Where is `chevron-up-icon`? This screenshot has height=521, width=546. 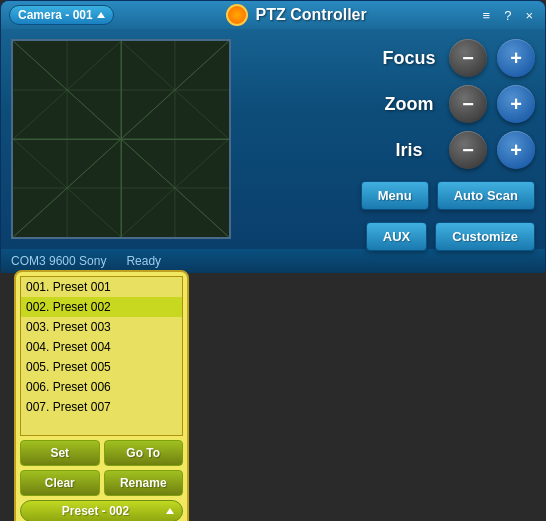 chevron-up-icon is located at coordinates (101, 15).